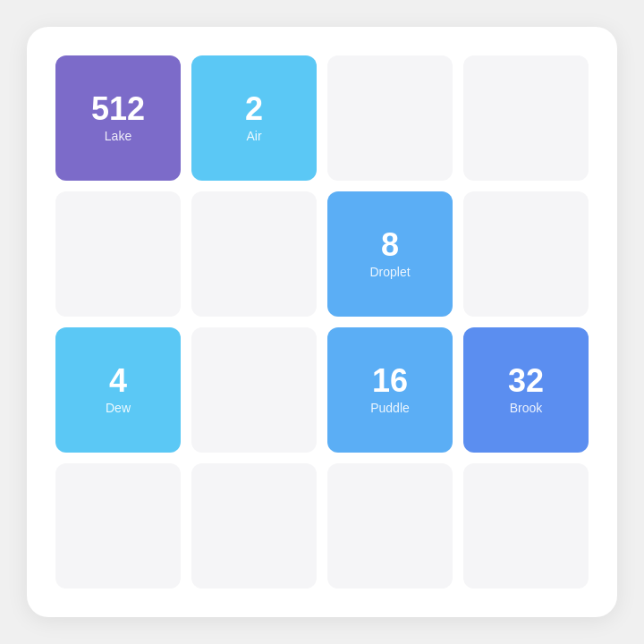  I want to click on cell-label: Lake, so click(118, 136).